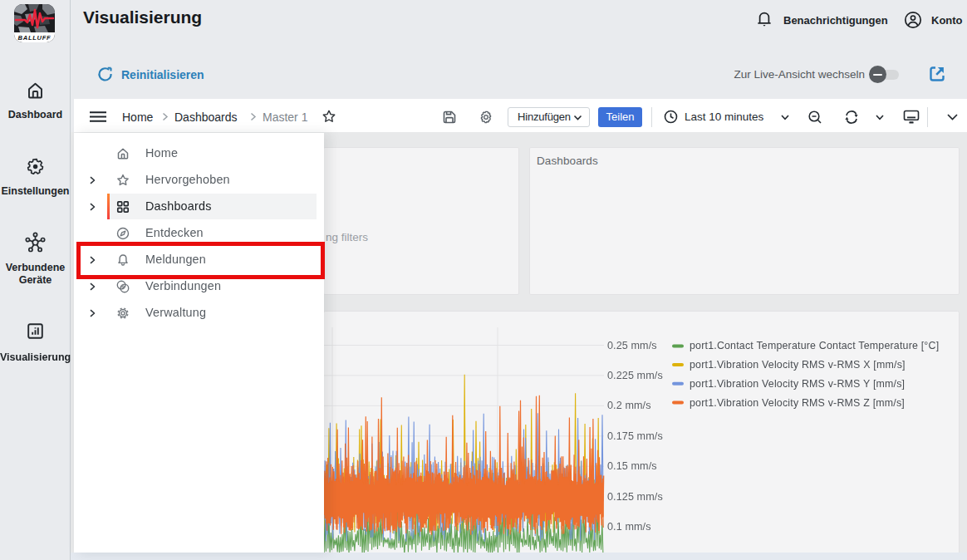 This screenshot has height=560, width=967. What do you see at coordinates (632, 466) in the screenshot?
I see `svg-text: 0.15 mm/s` at bounding box center [632, 466].